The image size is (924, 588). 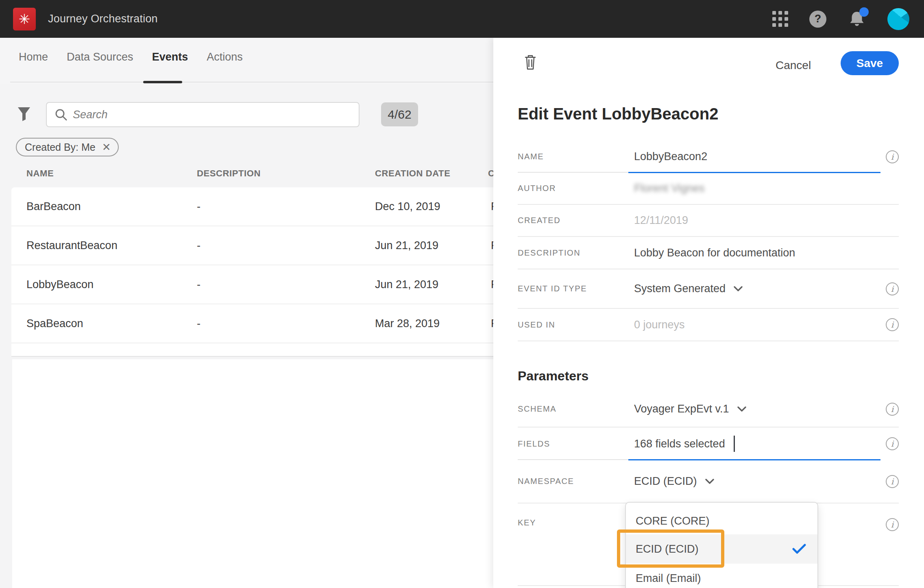 I want to click on field-label: SCHEMA, so click(x=576, y=409).